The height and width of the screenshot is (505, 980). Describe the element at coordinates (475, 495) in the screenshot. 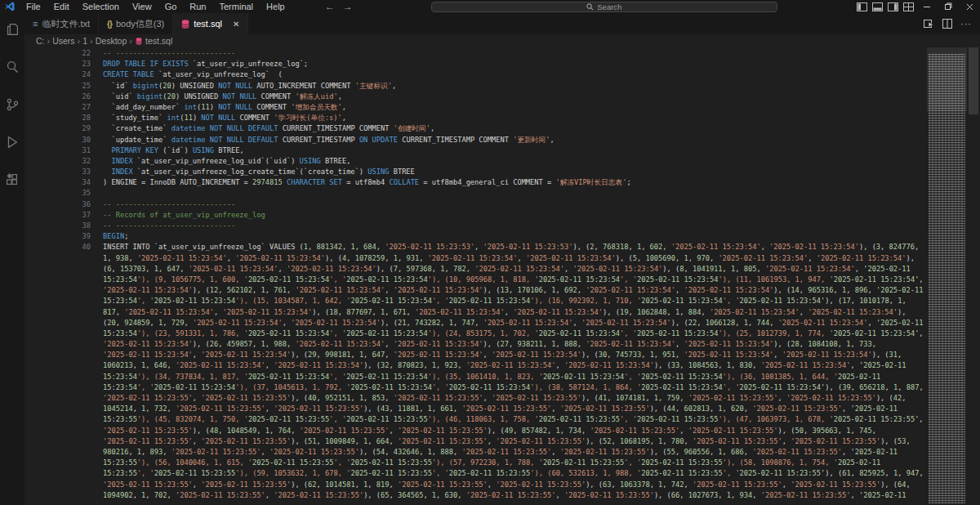

I see `code-line: 1094902, 1, 702, '2025-02-11 15:23:55', …` at that location.